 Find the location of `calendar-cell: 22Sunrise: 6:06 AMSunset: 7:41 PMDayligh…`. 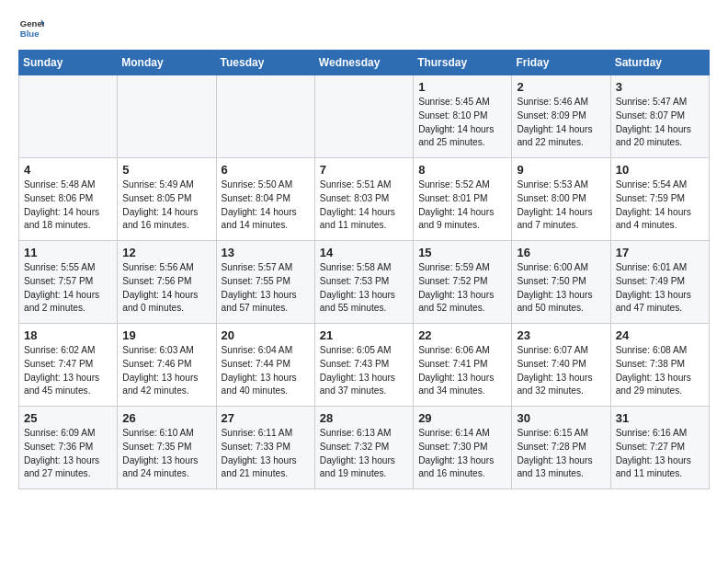

calendar-cell: 22Sunrise: 6:06 AMSunset: 7:41 PMDayligh… is located at coordinates (463, 365).